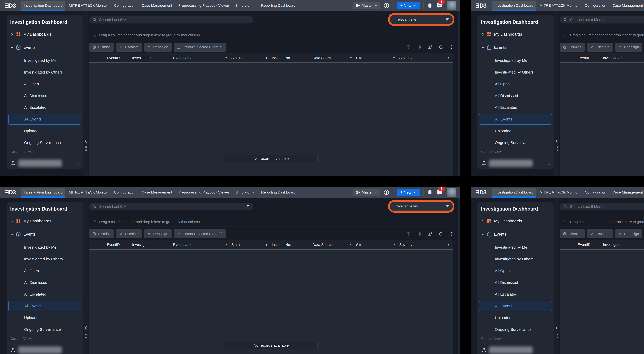 This screenshot has height=354, width=644. What do you see at coordinates (426, 58) in the screenshot?
I see `column-header-severity: Severity` at bounding box center [426, 58].